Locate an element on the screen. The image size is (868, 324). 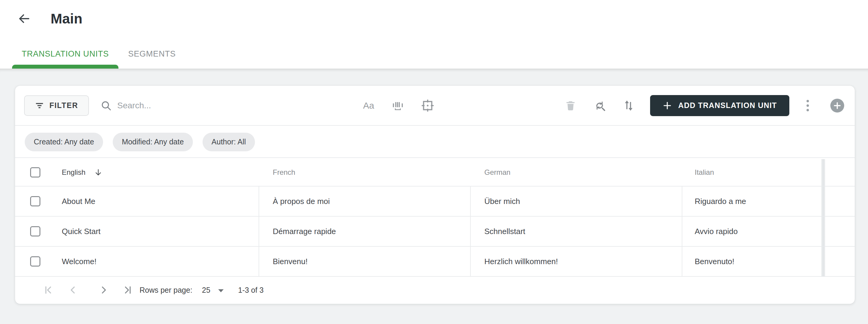
page-title: Main is located at coordinates (67, 19).